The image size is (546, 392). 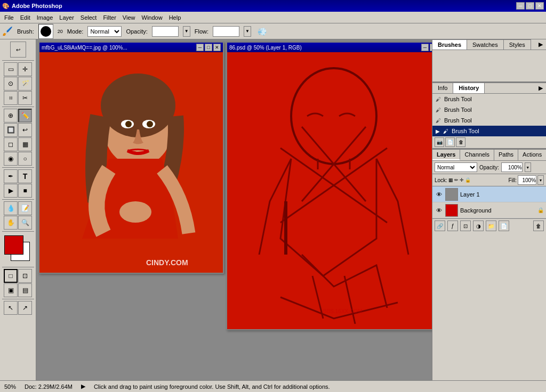 I want to click on doc1-minimize: ─, so click(x=200, y=47).